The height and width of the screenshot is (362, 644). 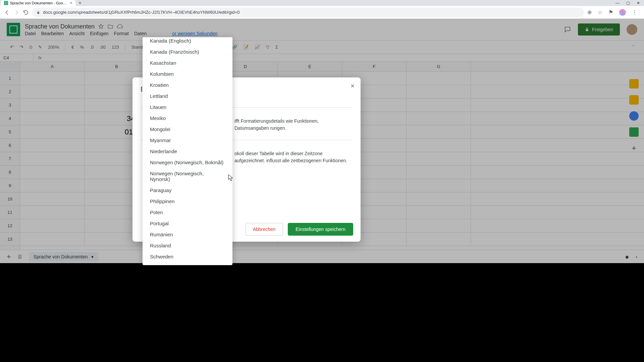 What do you see at coordinates (618, 3) in the screenshot?
I see `minimize-icon: —` at bounding box center [618, 3].